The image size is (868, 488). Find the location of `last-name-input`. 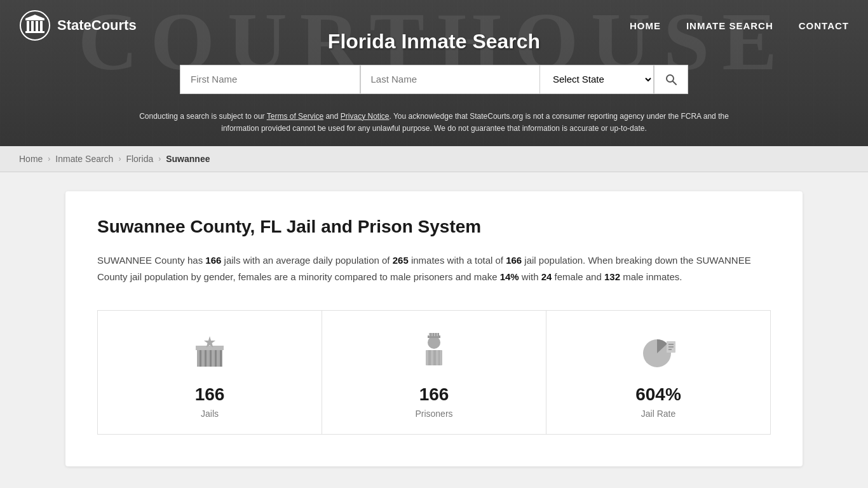

last-name-input is located at coordinates (450, 79).